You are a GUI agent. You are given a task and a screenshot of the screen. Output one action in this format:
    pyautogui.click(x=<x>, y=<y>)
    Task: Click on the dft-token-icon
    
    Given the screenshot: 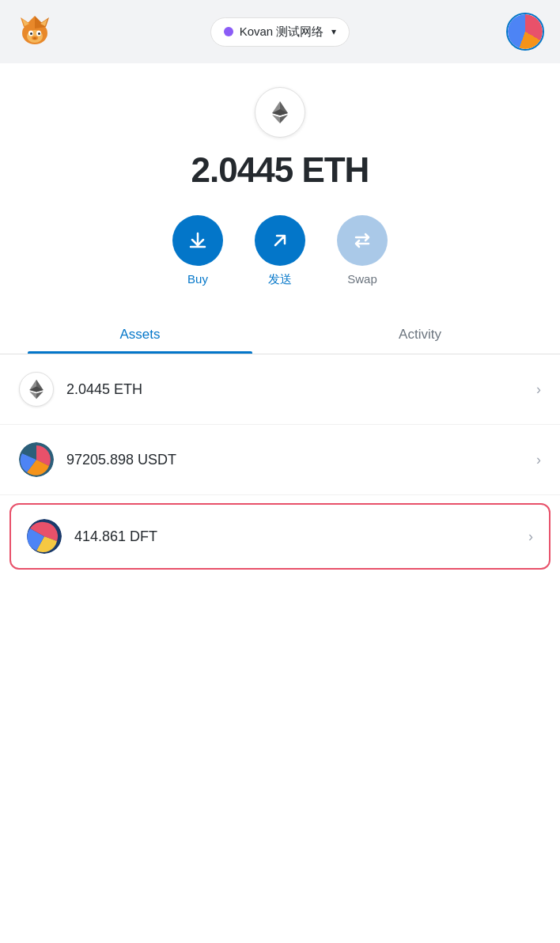 What is the action you would take?
    pyautogui.click(x=44, y=536)
    